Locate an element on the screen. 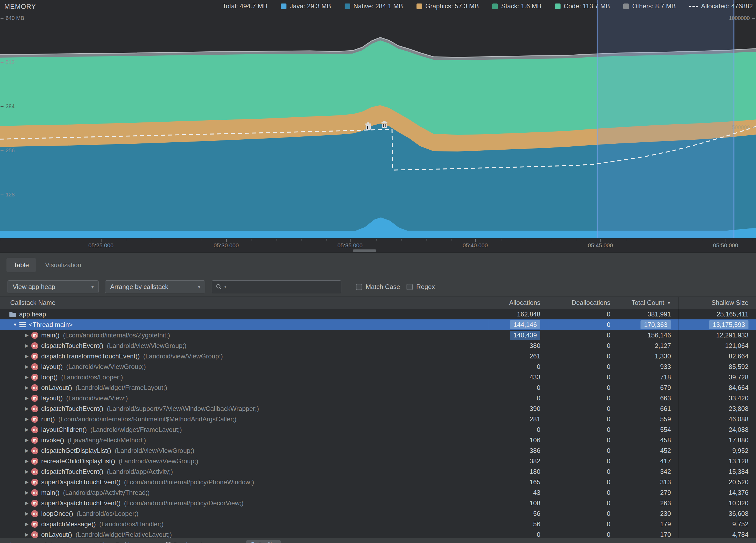 The width and height of the screenshot is (756, 543). allocations-cell: 382 is located at coordinates (518, 461).